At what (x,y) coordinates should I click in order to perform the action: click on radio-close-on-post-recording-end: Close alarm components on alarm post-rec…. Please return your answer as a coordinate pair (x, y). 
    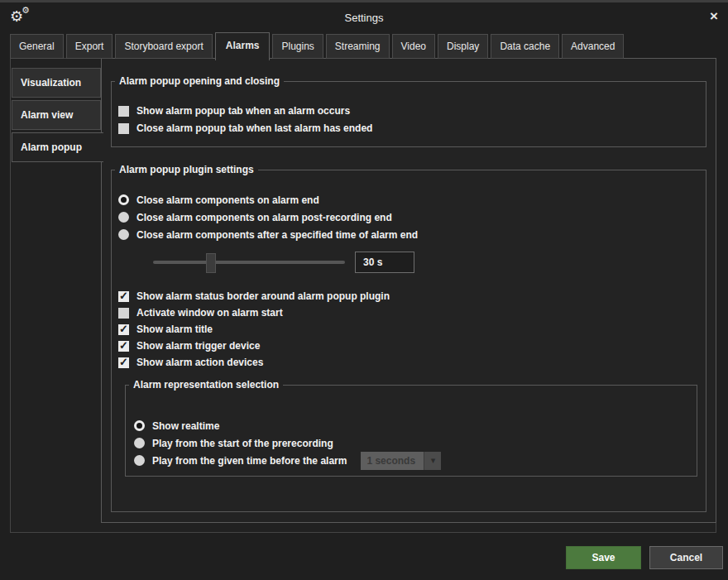
    Looking at the image, I should click on (408, 217).